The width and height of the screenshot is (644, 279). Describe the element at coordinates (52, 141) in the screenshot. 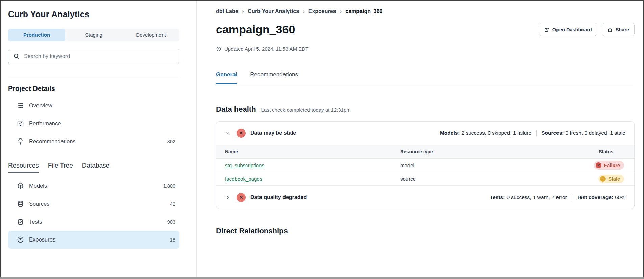

I see `sidebar-item-label: Recommendations` at that location.